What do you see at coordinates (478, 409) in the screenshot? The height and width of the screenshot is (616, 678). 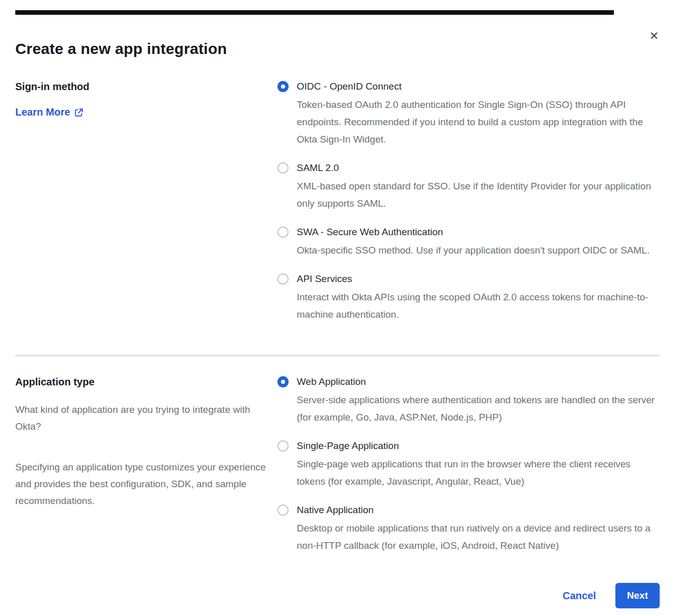 I see `option-description: Server-side applications where authentic…` at bounding box center [478, 409].